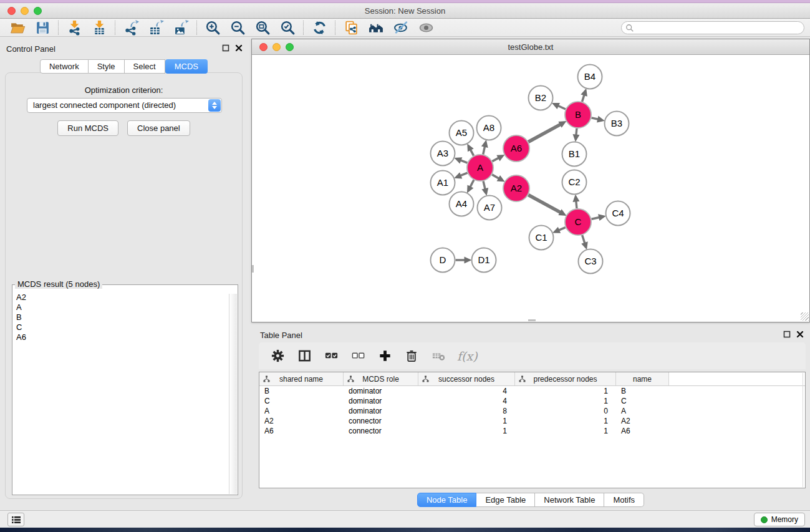 The width and height of the screenshot is (810, 532). What do you see at coordinates (351, 27) in the screenshot?
I see `clone-network-button` at bounding box center [351, 27].